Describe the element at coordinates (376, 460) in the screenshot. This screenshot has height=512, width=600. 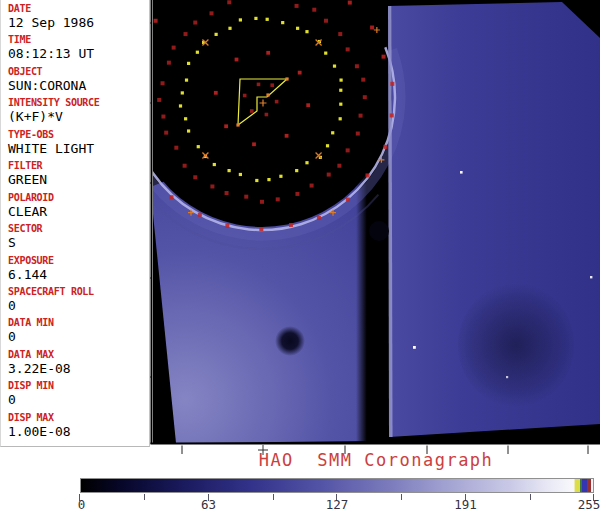
I see `image-title: HAO SMM Coronagraph` at that location.